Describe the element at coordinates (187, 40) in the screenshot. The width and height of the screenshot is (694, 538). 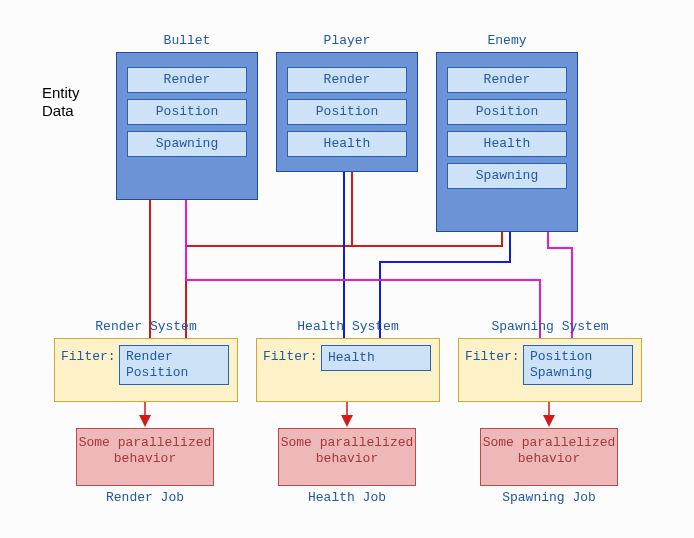
I see `entity-bullet-title: Bullet` at that location.